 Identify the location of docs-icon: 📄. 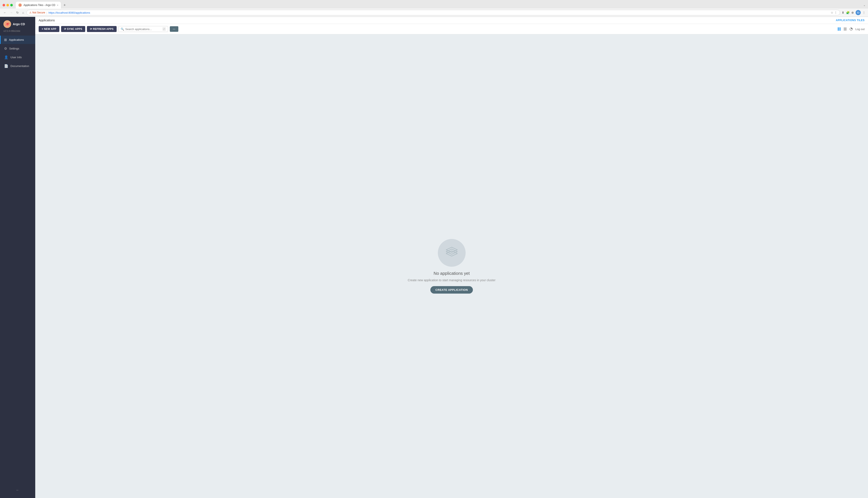
(6, 66).